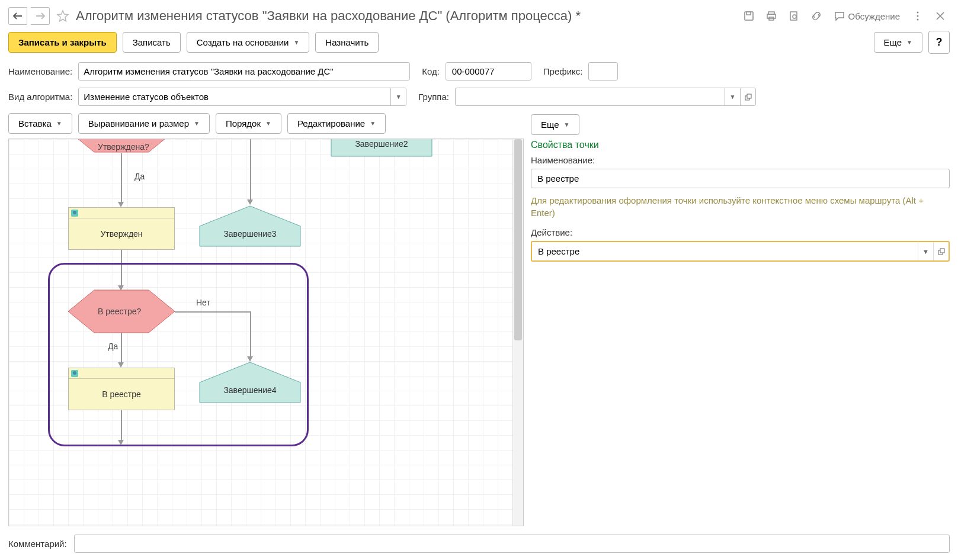 The image size is (958, 560). What do you see at coordinates (18, 16) in the screenshot?
I see `arrow-left-icon` at bounding box center [18, 16].